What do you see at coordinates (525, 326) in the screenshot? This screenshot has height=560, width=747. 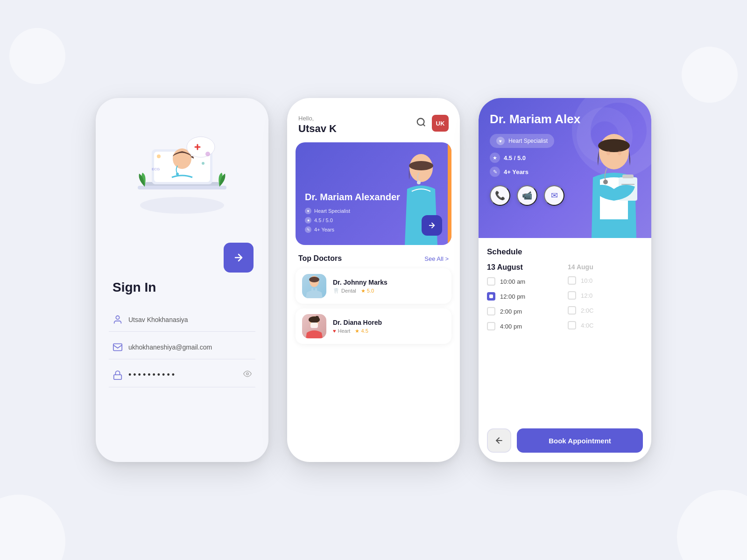 I see `timeslot-1-4: 4:00 pm` at bounding box center [525, 326].